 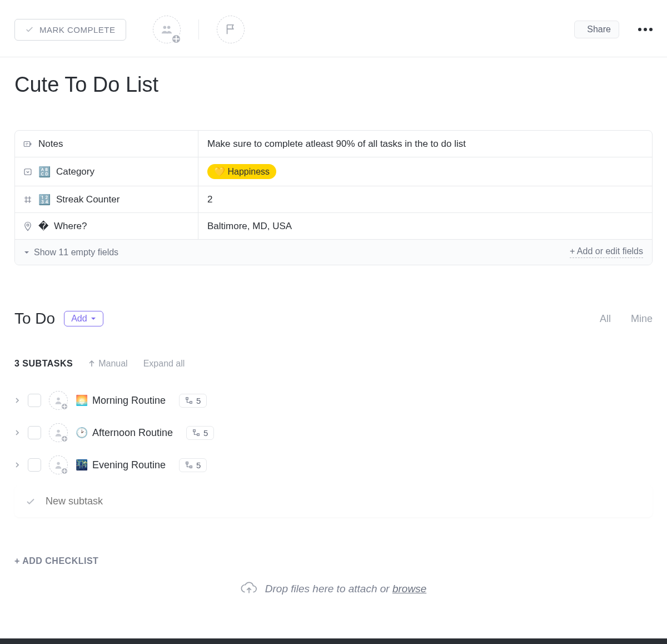 What do you see at coordinates (334, 641) in the screenshot?
I see `bottom-bar` at bounding box center [334, 641].